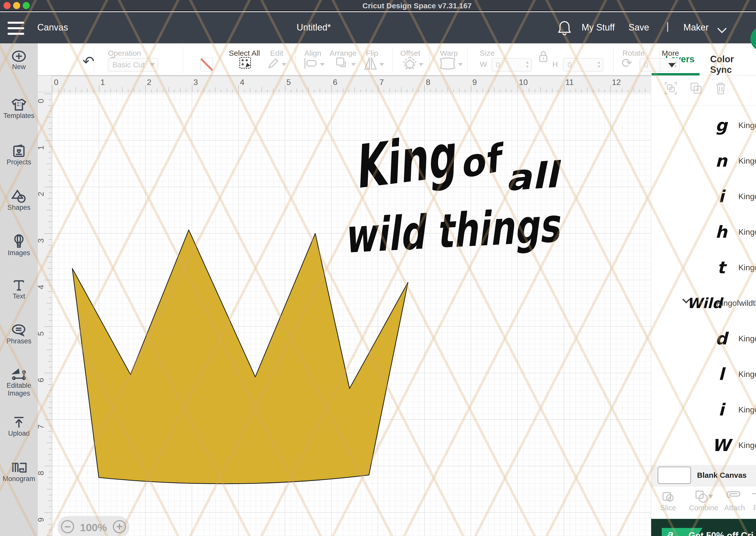 This screenshot has height=536, width=756. Describe the element at coordinates (19, 383) in the screenshot. I see `sidebar-item-editable-images: Editable Images` at that location.